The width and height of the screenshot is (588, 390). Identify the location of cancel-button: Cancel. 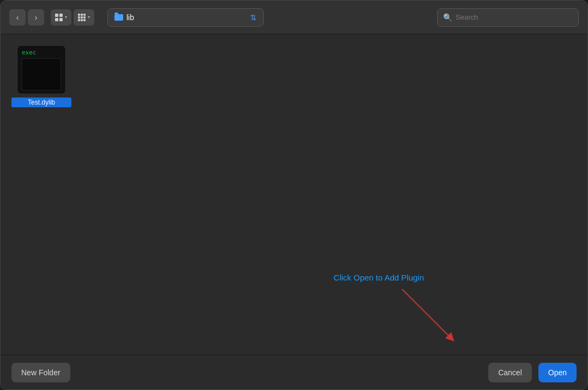
(510, 373).